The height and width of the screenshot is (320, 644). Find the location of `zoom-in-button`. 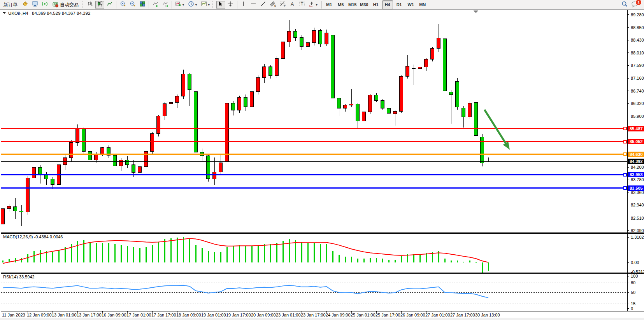

zoom-in-button is located at coordinates (123, 5).